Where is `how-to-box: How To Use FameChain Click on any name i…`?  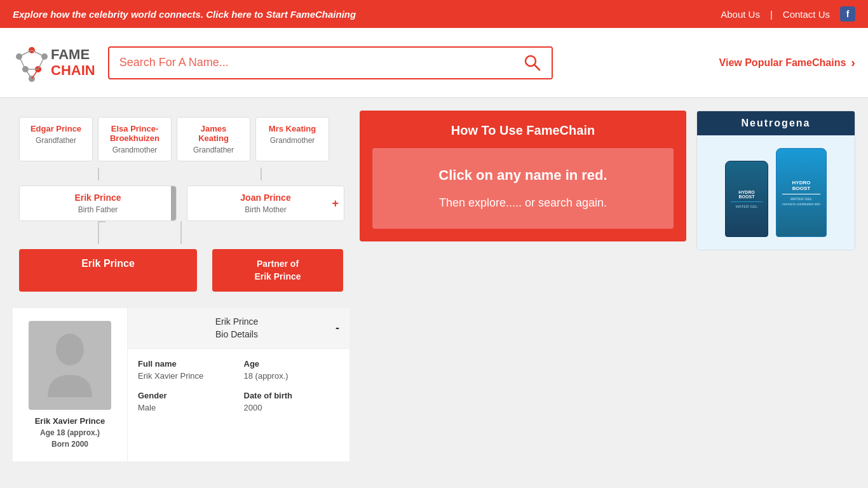
how-to-box: How To Use FameChain Click on any name i… is located at coordinates (523, 176).